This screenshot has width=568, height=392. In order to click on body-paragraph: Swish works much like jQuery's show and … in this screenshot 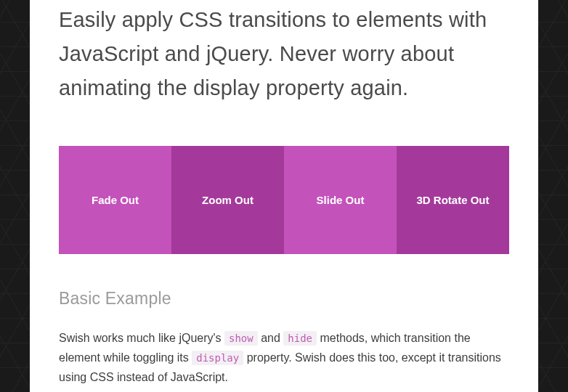, I will do `click(284, 359)`.